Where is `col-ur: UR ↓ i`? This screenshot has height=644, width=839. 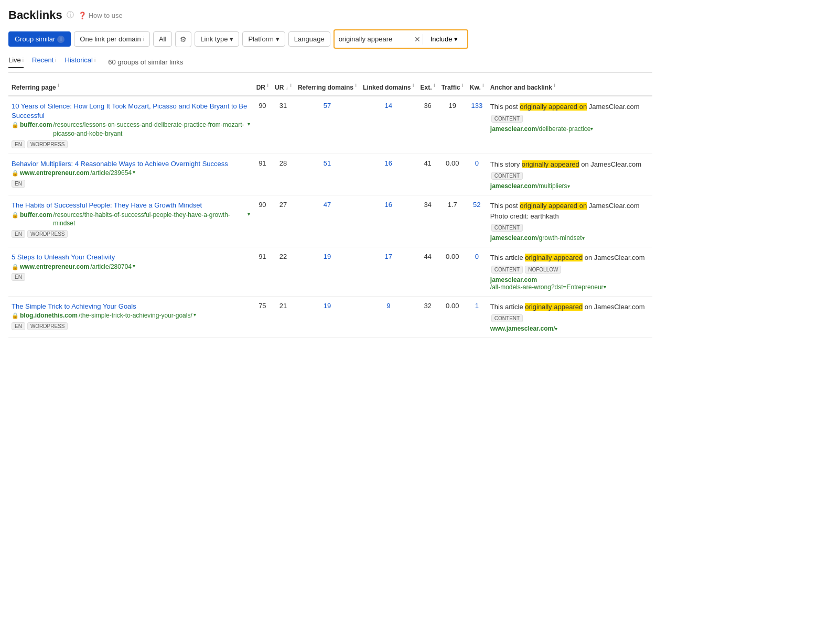
col-ur: UR ↓ i is located at coordinates (283, 87).